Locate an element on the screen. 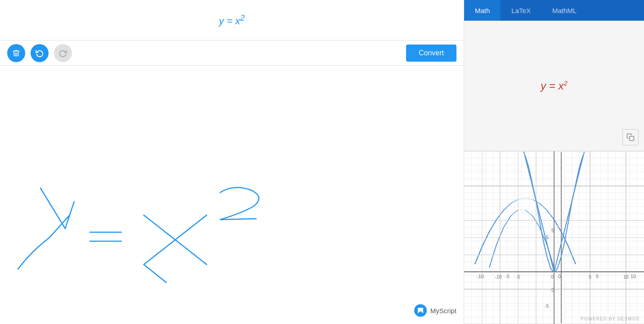 The width and height of the screenshot is (644, 324). svg-text: -10 is located at coordinates (498, 277).